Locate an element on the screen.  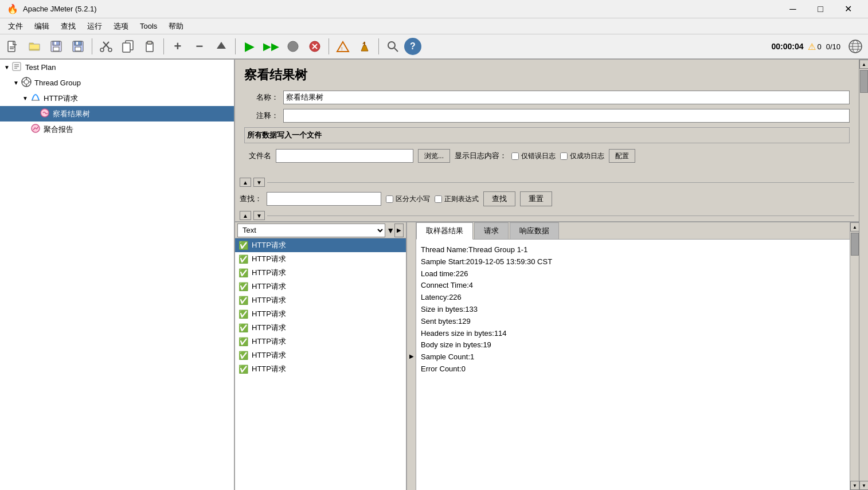
menubar: 文件 编辑 查找 运行 选项 Tools 帮助 is located at coordinates (434, 26).